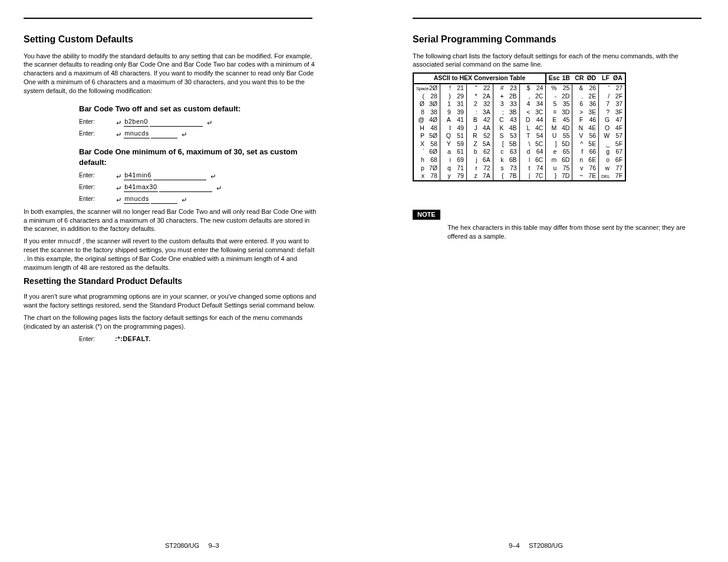  What do you see at coordinates (559, 136) in the screenshot?
I see `hex-cell: U55` at bounding box center [559, 136].